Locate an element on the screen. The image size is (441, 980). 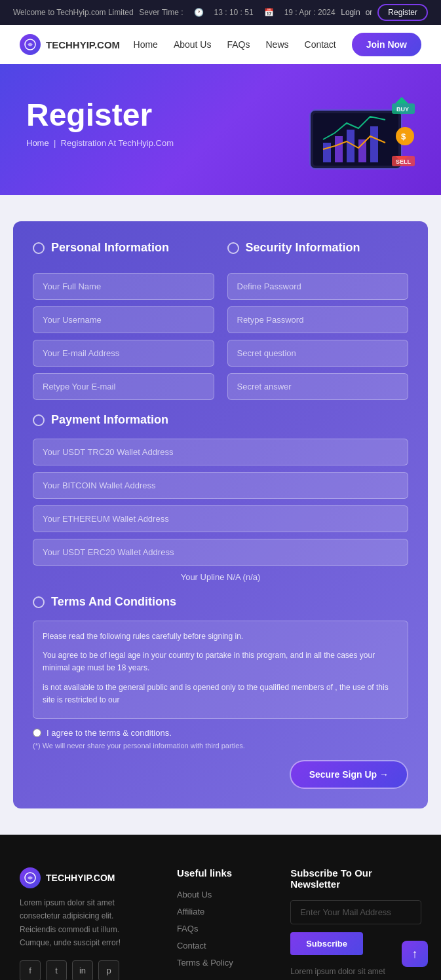
topbar-auth: Login or Register is located at coordinates (384, 12).